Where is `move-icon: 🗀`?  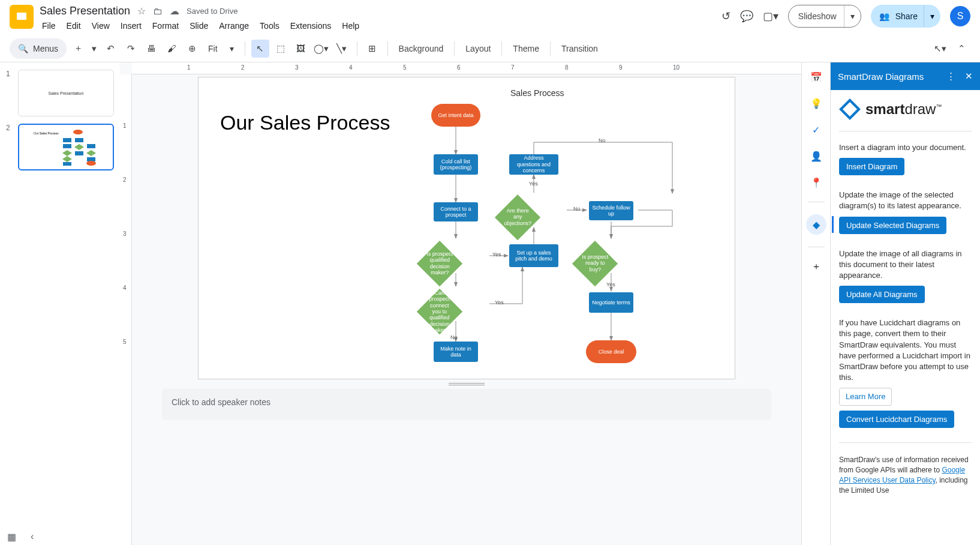
move-icon: 🗀 is located at coordinates (158, 11).